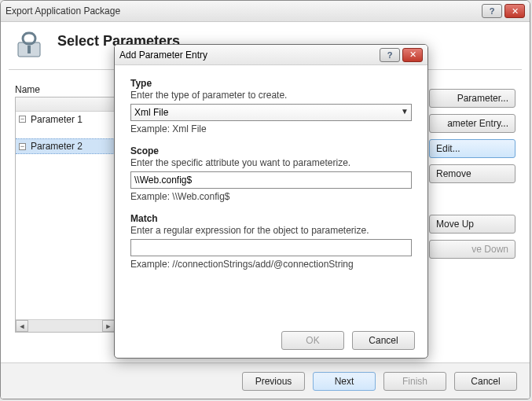 The height and width of the screenshot is (401, 532). I want to click on scope-input, so click(271, 180).